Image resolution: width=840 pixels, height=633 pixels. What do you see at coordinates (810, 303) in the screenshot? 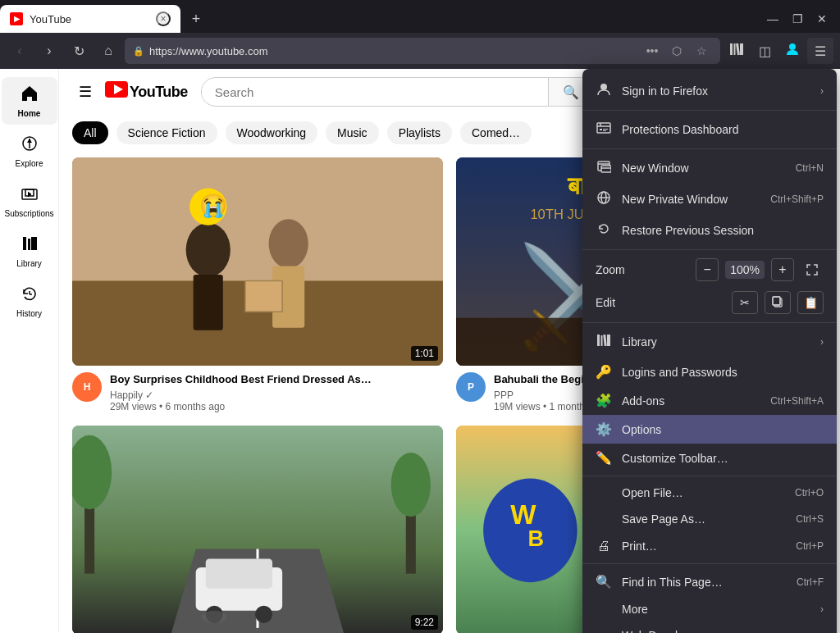
I see `paste-button: 📋` at bounding box center [810, 303].